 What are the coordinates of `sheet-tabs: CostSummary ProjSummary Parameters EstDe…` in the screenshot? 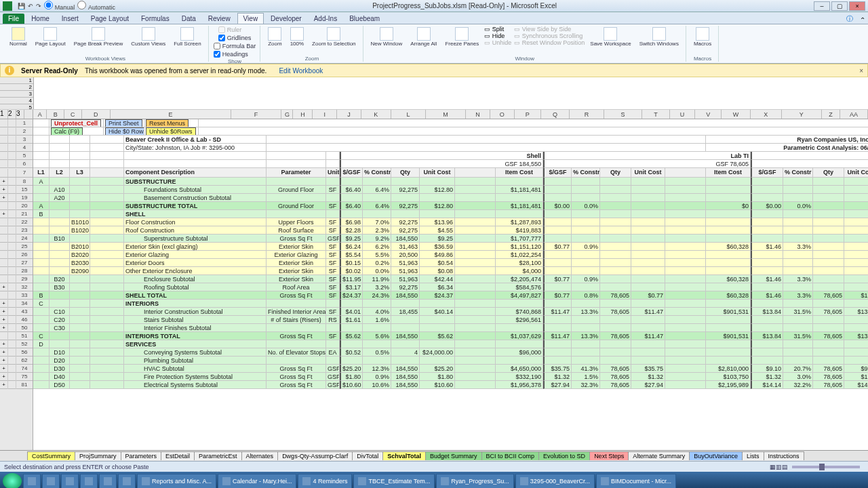 It's located at (434, 455).